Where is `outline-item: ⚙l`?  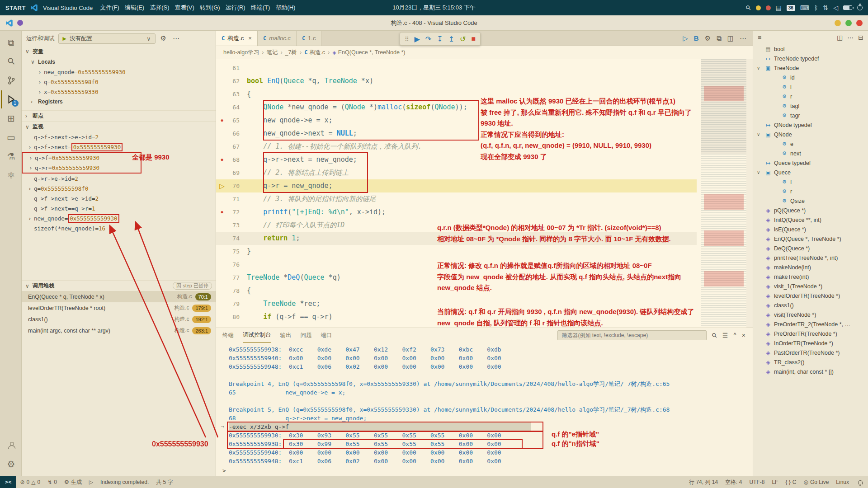
outline-item: ⚙l is located at coordinates (811, 87).